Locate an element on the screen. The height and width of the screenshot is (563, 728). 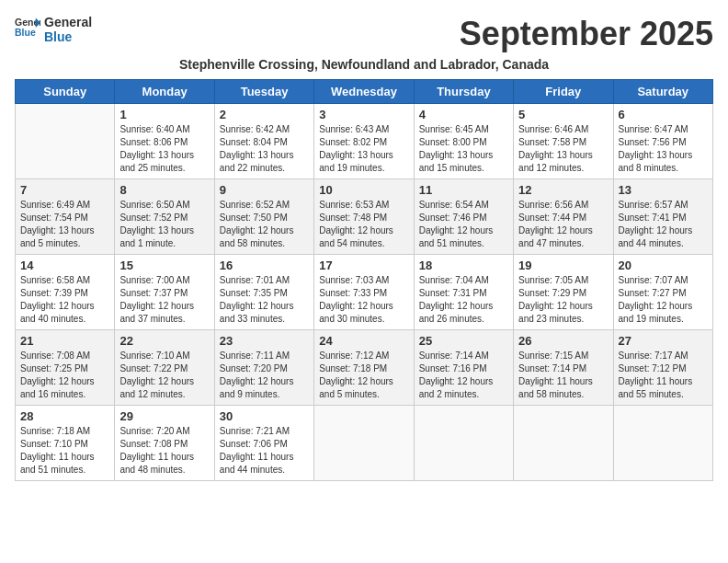
day-info-line: and 47 minutes. is located at coordinates (563, 244).